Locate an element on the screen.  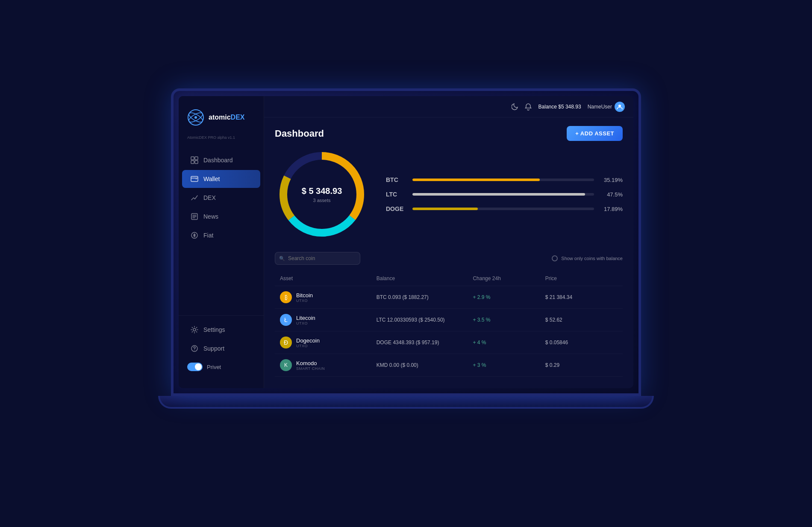
legend-doge: DOGE 17.89% is located at coordinates (504, 209).